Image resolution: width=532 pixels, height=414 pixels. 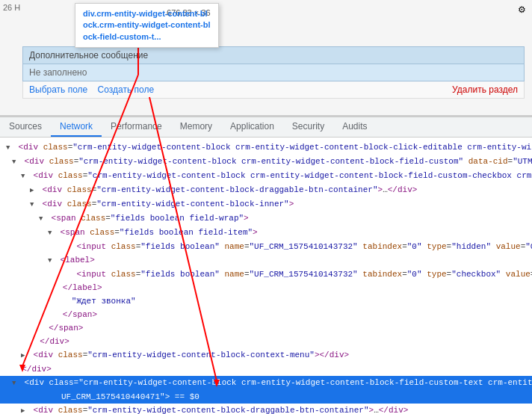 What do you see at coordinates (76, 127) in the screenshot?
I see `tab-network: Network` at bounding box center [76, 127].